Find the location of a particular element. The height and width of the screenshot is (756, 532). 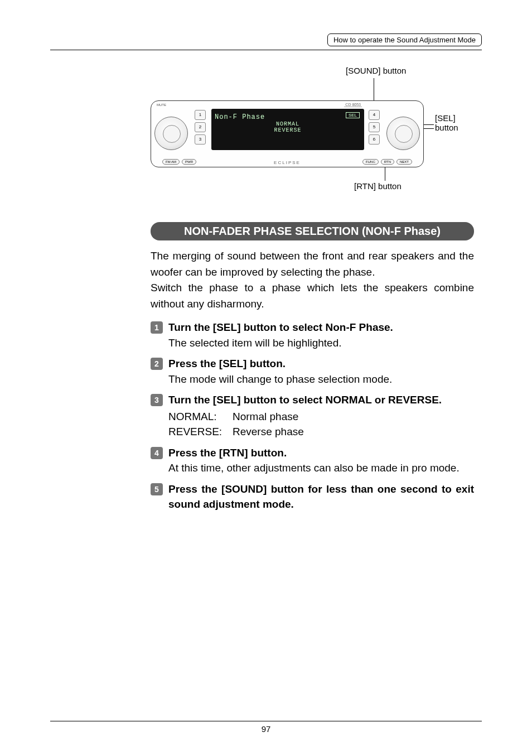

bottom-right-buttons: FUNC RTN NEXT is located at coordinates (387, 162).